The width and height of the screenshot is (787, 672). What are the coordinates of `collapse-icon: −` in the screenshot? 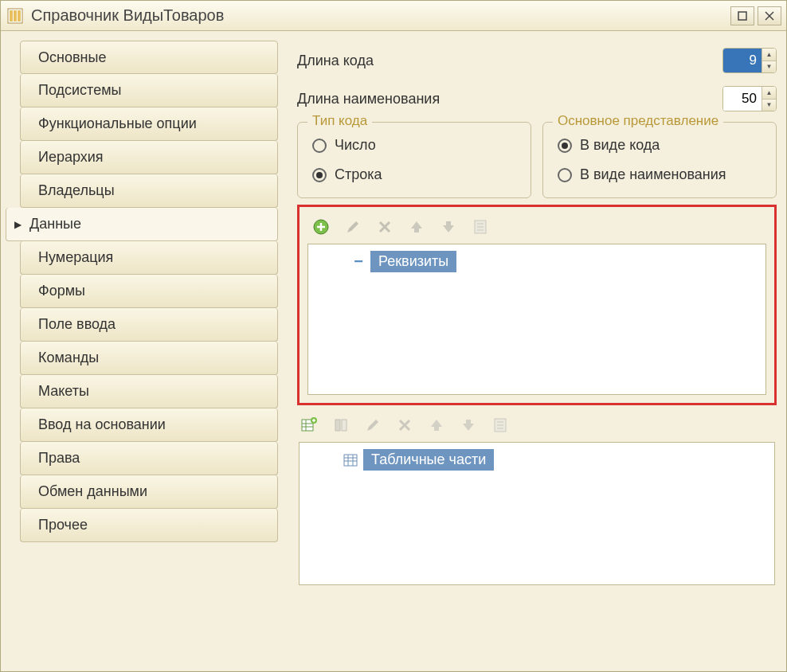 It's located at (358, 261).